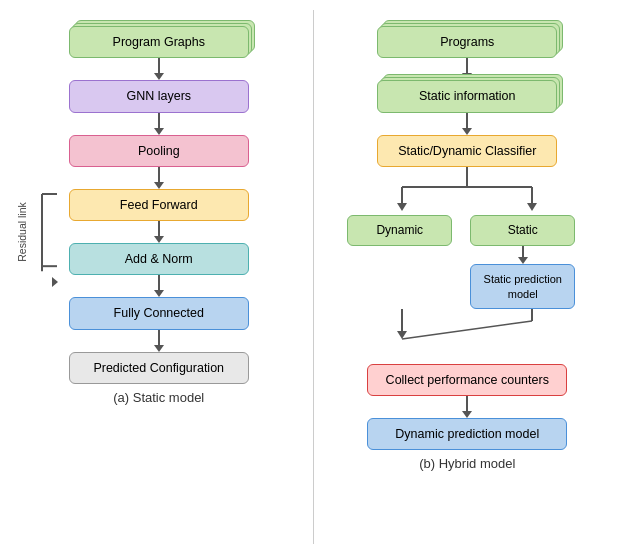  Describe the element at coordinates (159, 259) in the screenshot. I see `add-norm-box: Add & Norm` at that location.